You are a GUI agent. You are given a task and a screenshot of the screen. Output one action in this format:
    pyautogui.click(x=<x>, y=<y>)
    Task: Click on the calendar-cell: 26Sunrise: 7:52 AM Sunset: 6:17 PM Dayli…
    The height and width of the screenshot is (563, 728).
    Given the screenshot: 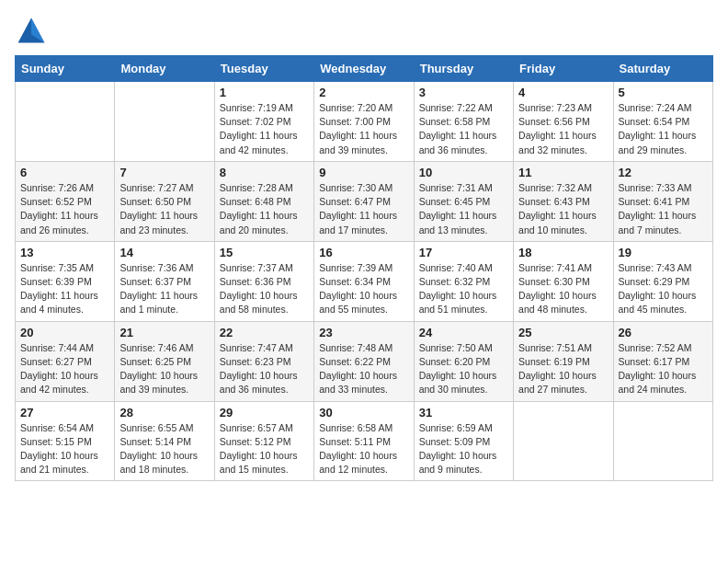 What is the action you would take?
    pyautogui.click(x=663, y=361)
    